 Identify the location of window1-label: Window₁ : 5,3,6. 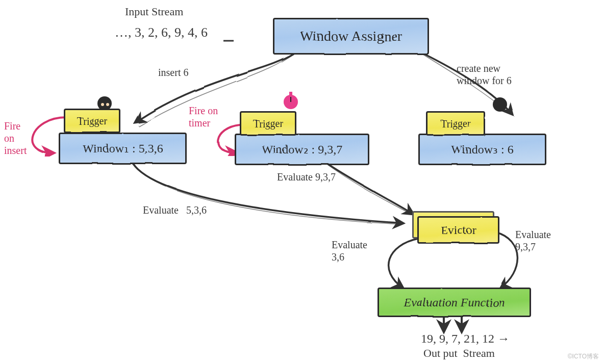
(122, 148).